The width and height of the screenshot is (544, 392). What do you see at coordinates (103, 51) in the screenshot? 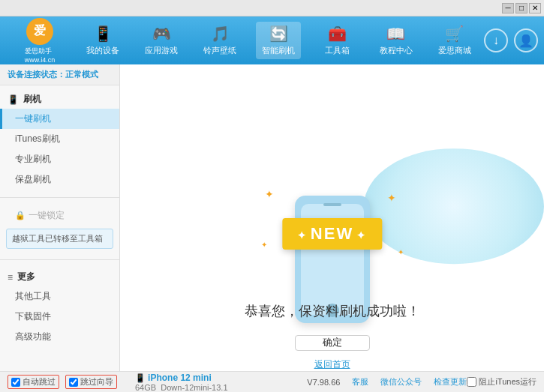
I see `nav-my-device-label: 我的设备` at bounding box center [103, 51].